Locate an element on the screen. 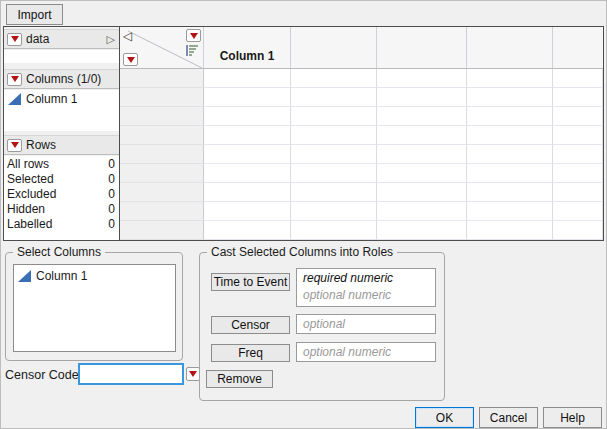 Image resolution: width=607 pixels, height=429 pixels. censor-code-dropdown-icon is located at coordinates (193, 374).